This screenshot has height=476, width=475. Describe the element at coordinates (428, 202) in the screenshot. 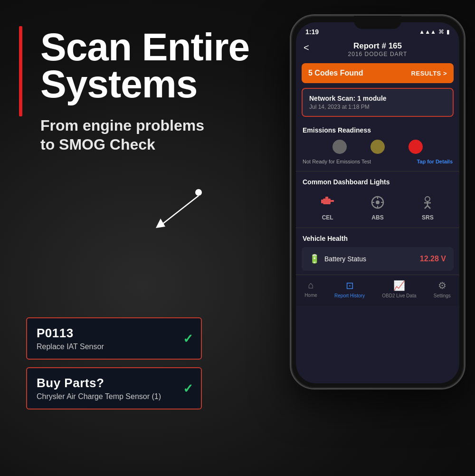

I see `srs-icon` at that location.